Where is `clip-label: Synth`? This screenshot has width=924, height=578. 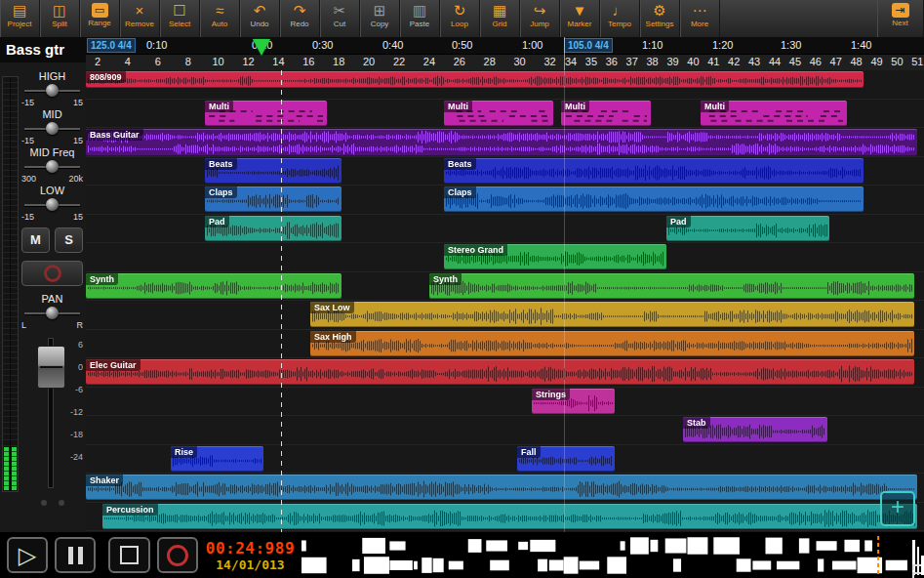 clip-label: Synth is located at coordinates (101, 279).